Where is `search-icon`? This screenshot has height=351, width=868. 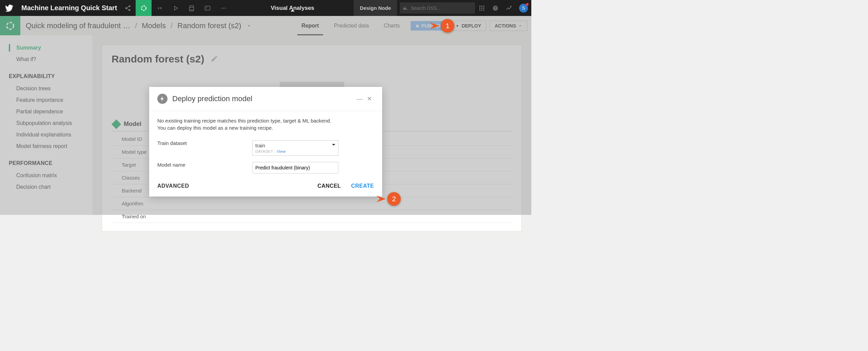
search-icon is located at coordinates (406, 8).